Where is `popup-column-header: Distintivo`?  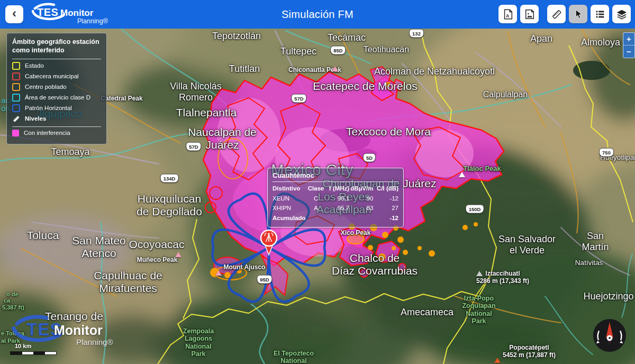
popup-column-header: Distintivo is located at coordinates (289, 188).